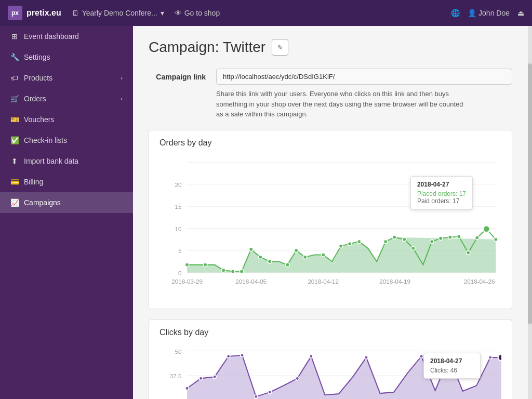 The image size is (532, 399). I want to click on clicks-chart-svg: 25 37.5 50, so click(330, 372).